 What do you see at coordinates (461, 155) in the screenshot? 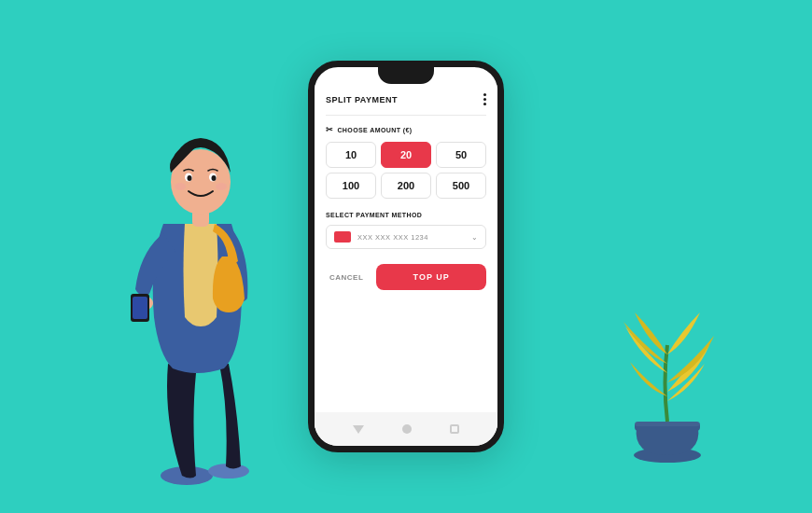
I see `amount-btn-50: 50` at bounding box center [461, 155].